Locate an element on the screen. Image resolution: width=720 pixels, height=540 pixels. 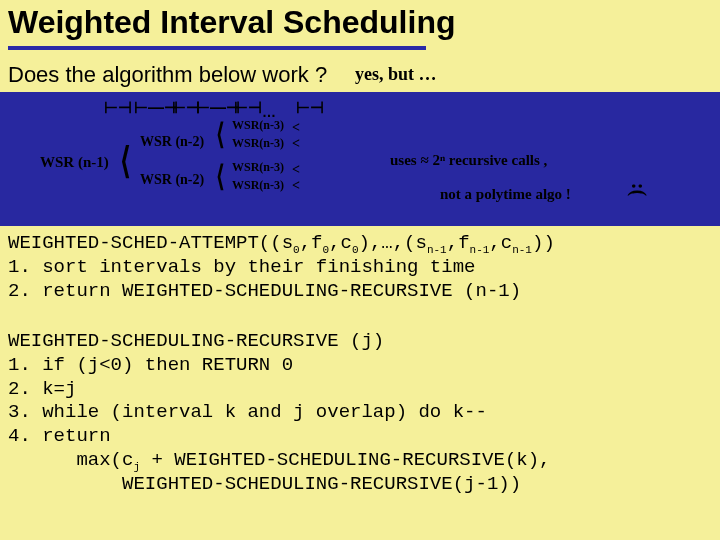
code-block-attempt: WEIGHTED-SCHED-ATTEMPT((s0,f0,c0),…,(sn-… is located at coordinates (282, 268).